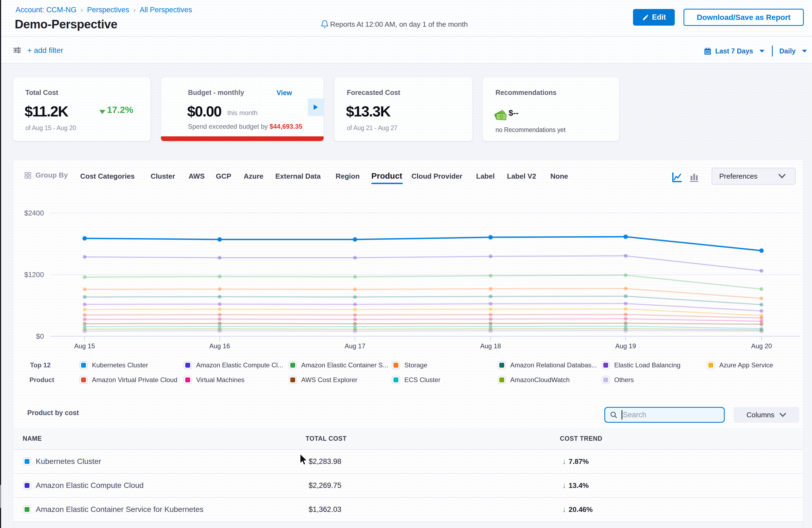 This screenshot has height=528, width=812. I want to click on svg-text: Aug 17, so click(355, 346).